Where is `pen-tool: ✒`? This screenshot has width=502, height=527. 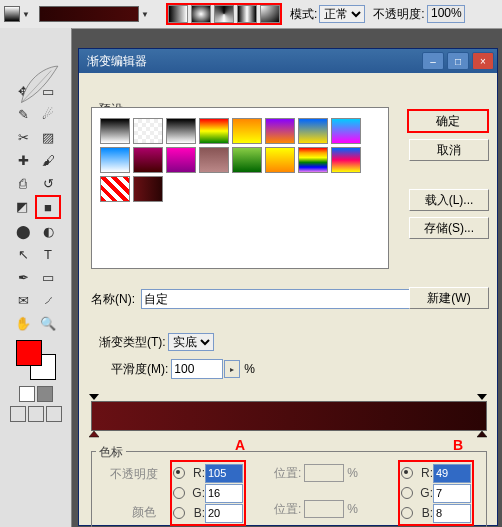 pen-tool: ✒ is located at coordinates (23, 277).